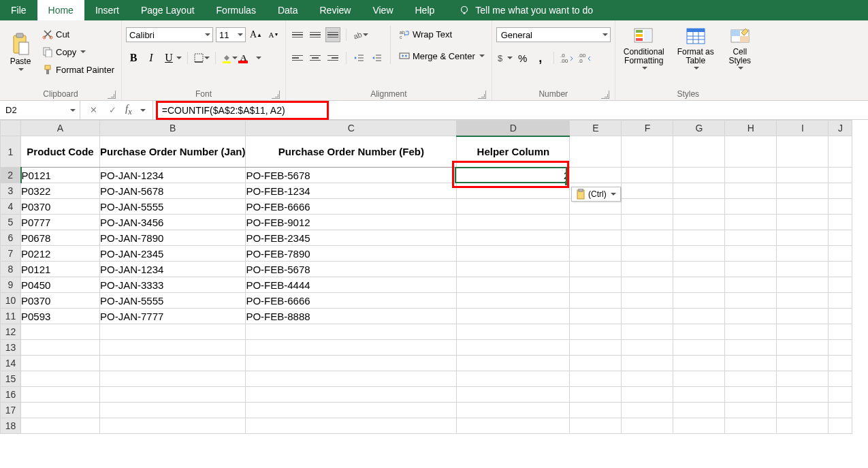 This screenshot has width=868, height=468. Describe the element at coordinates (173, 191) in the screenshot. I see `cell-B3: PO-JAN-5678` at that location.